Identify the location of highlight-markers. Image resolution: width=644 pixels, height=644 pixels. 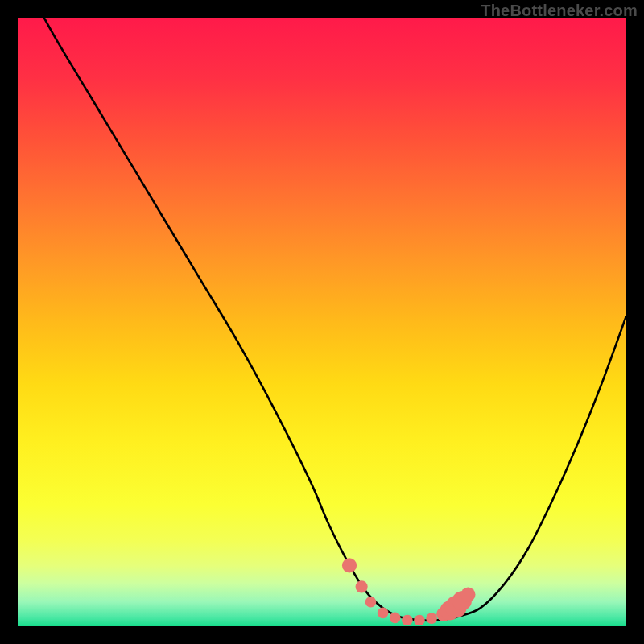
(409, 592).